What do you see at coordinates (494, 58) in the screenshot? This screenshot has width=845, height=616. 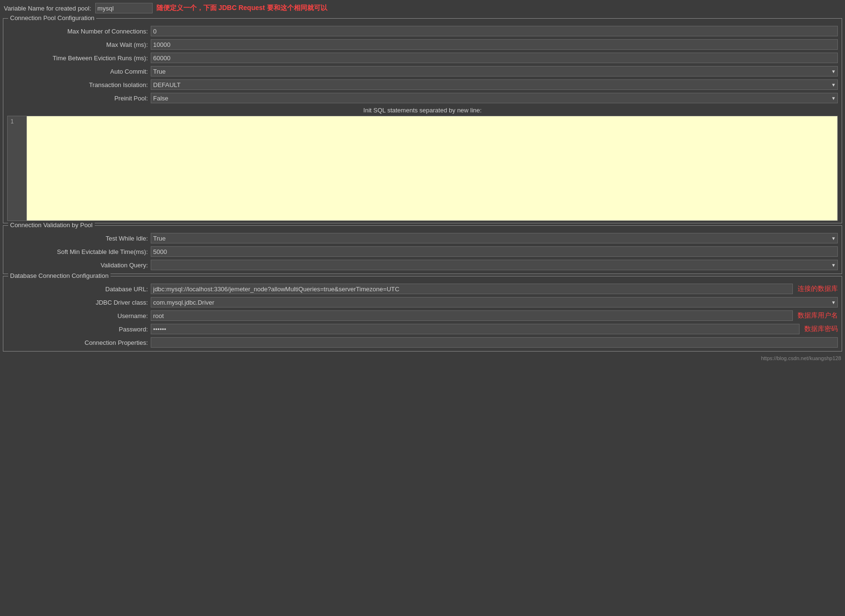 I see `eviction-input` at bounding box center [494, 58].